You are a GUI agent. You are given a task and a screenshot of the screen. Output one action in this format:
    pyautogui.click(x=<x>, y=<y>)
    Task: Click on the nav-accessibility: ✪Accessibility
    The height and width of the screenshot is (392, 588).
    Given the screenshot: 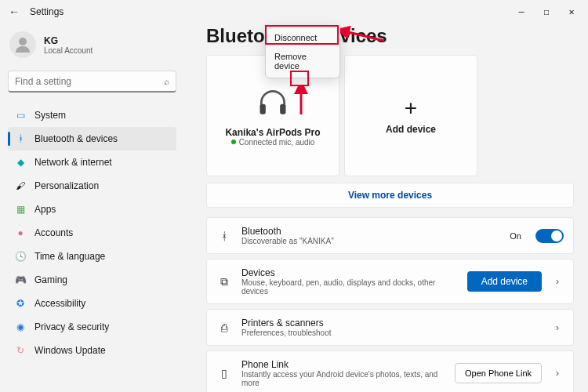 What is the action you would take?
    pyautogui.click(x=93, y=303)
    